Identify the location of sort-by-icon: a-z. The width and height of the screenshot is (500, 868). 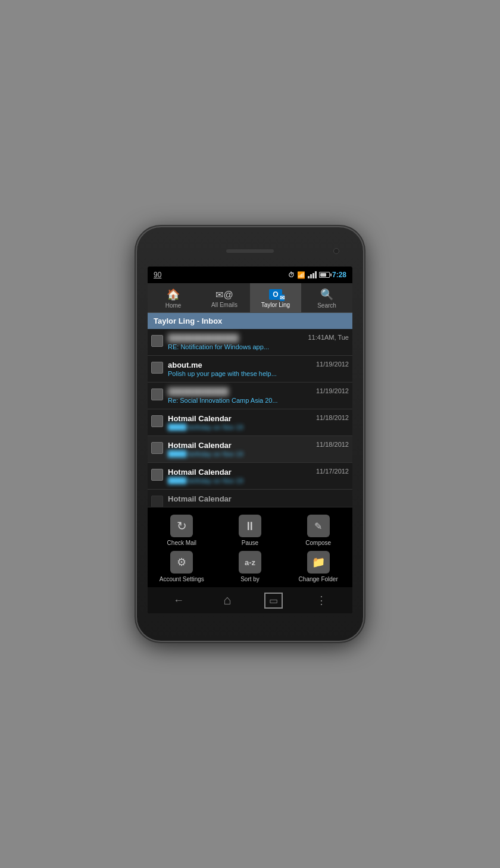
(250, 562).